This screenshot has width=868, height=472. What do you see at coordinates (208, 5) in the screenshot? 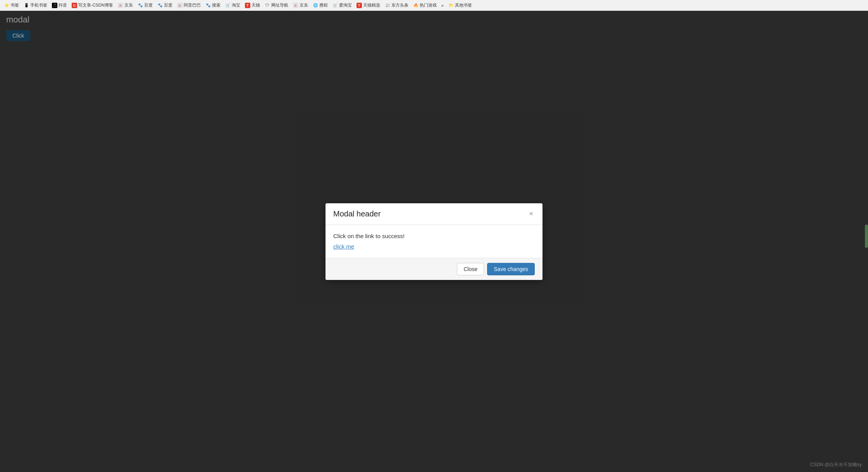
I see `bookmark-search-icon: 🐾` at bounding box center [208, 5].